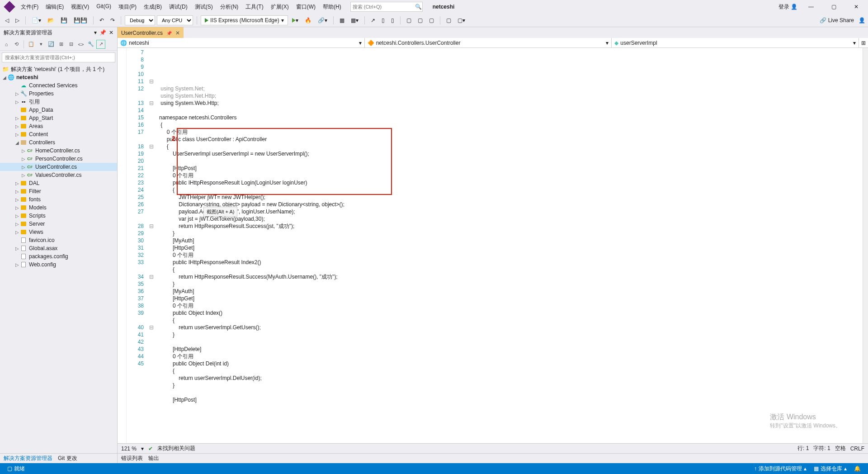 The width and height of the screenshot is (868, 474). I want to click on tree-item: ▷C#ValuesController.cs, so click(59, 175).